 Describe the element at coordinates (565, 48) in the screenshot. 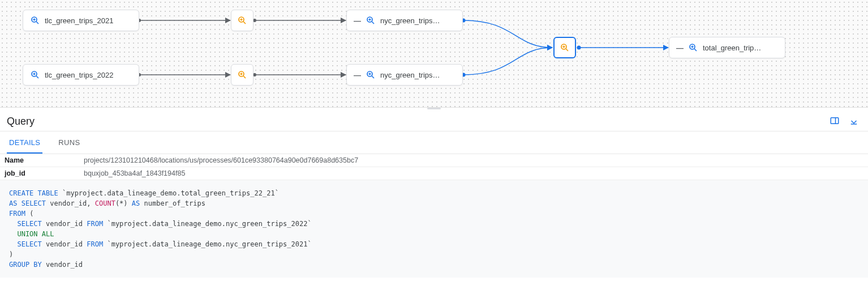

I see `node-join-process` at that location.